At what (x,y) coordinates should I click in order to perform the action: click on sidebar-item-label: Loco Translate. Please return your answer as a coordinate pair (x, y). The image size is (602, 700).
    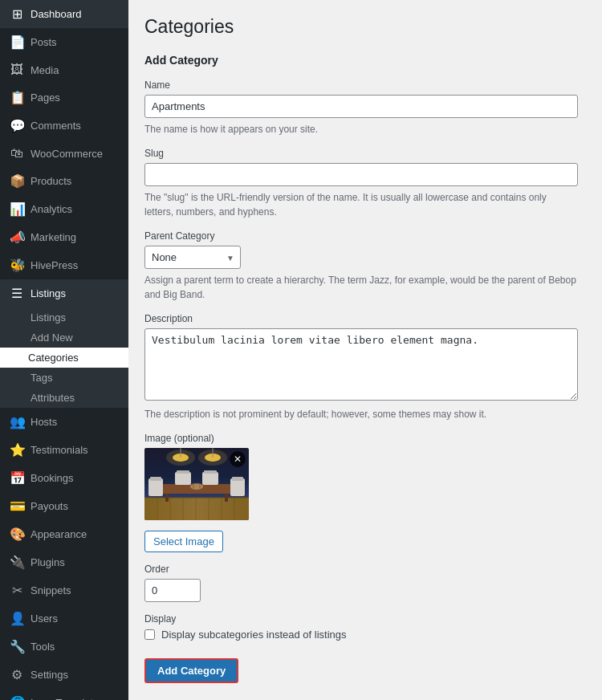
    Looking at the image, I should click on (64, 698).